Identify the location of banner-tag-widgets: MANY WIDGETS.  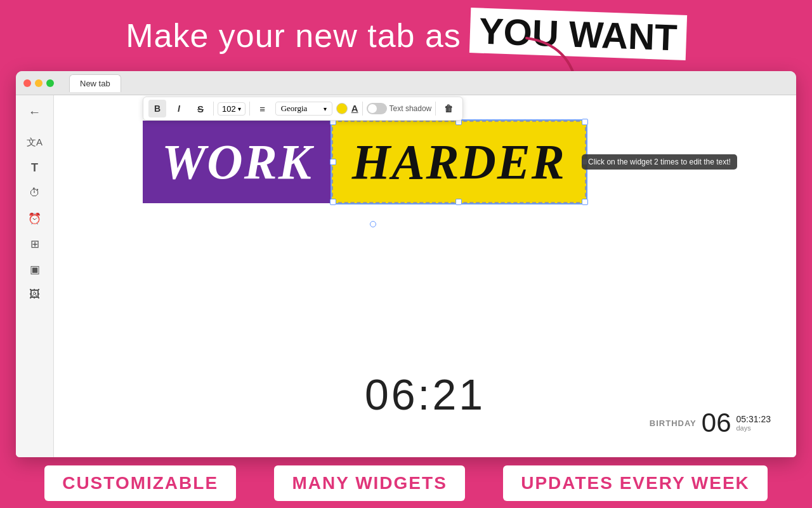
(369, 483).